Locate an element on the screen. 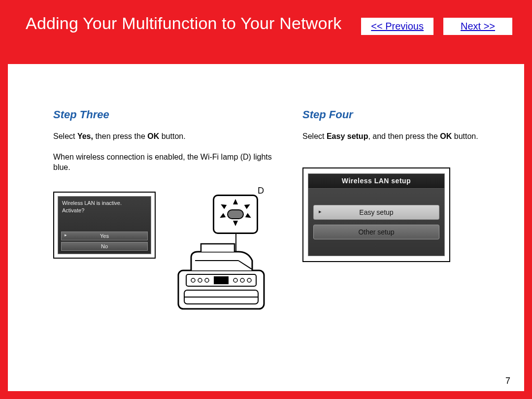 This screenshot has height=399, width=532. t-bold: Easy setup is located at coordinates (347, 136).